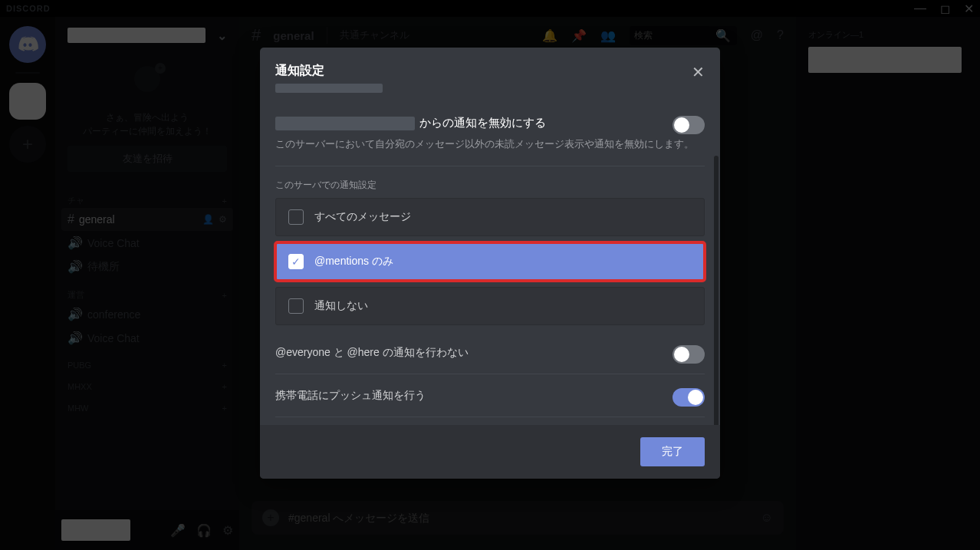 The image size is (980, 550). Describe the element at coordinates (490, 306) in the screenshot. I see `radio-nothing: 通知しない` at that location.